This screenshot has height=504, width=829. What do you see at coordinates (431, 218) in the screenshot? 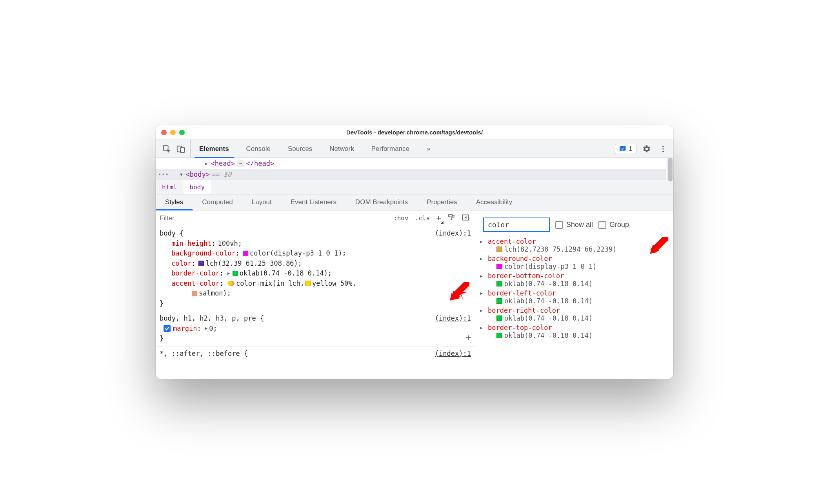
I see `styles-actions: :hov .cls +◢` at bounding box center [431, 218].